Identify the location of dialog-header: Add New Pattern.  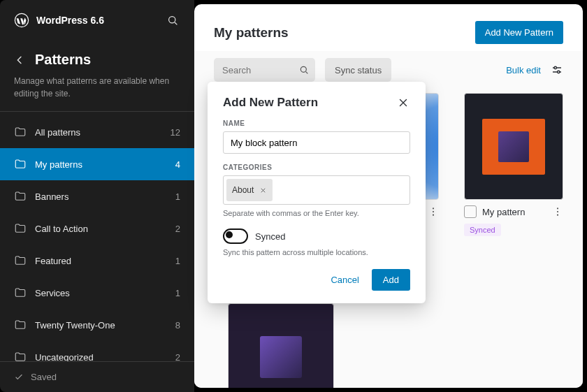
(317, 103).